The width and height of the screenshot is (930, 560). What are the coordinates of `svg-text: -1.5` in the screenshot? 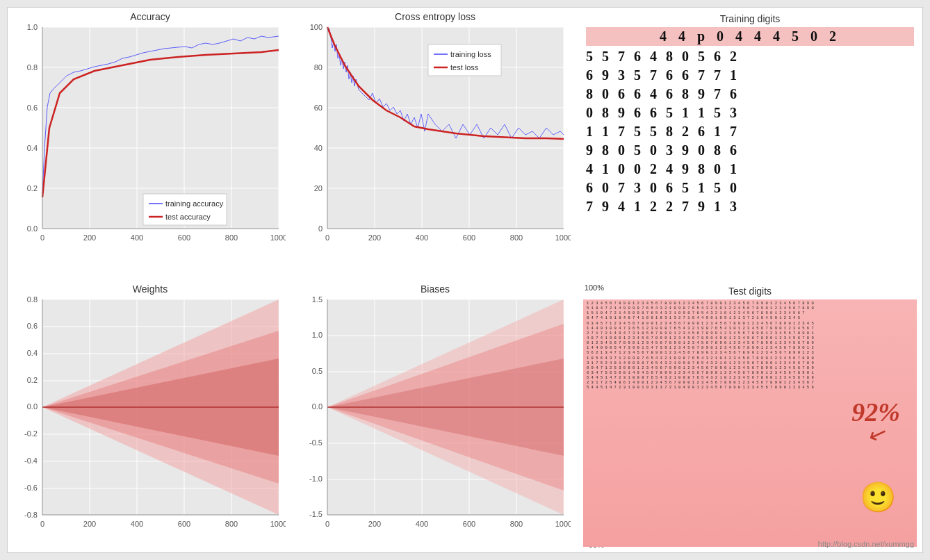 It's located at (316, 514).